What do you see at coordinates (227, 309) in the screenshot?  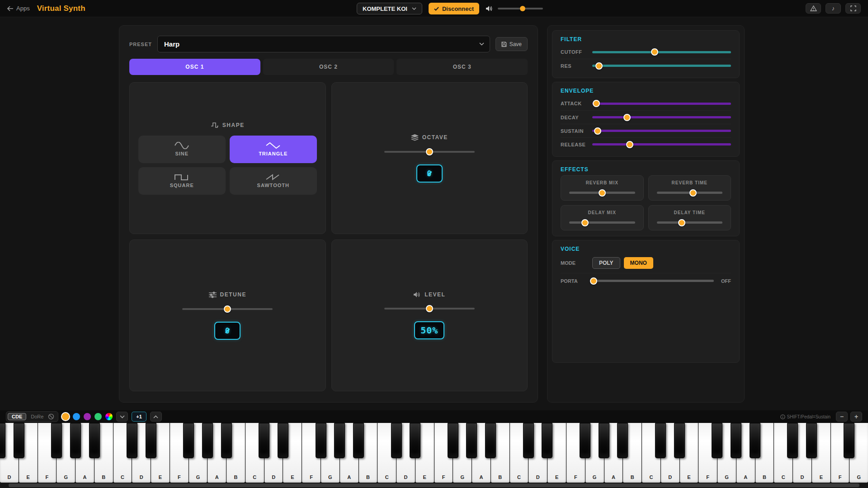 I see `detune-slider` at bounding box center [227, 309].